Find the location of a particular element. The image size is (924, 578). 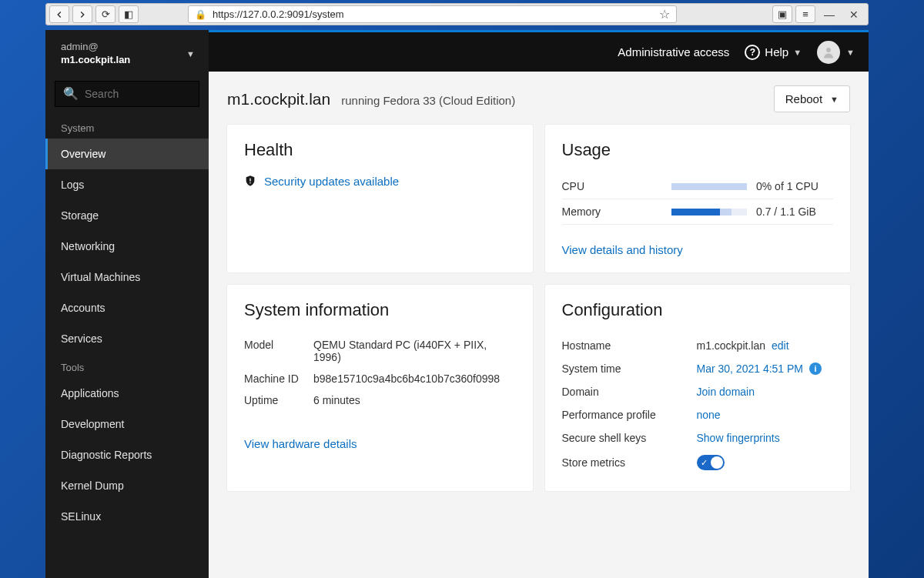

search-icon: 🔍 is located at coordinates (71, 94).